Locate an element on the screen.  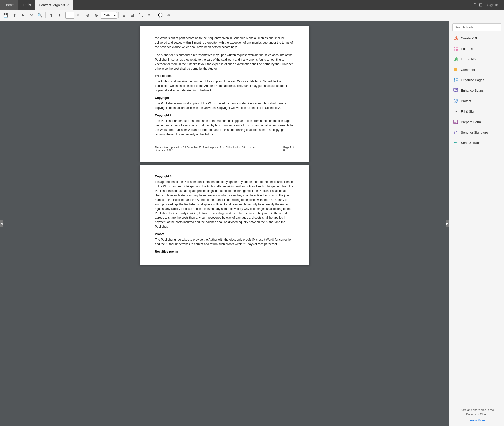
page1-footer-text: This contract updated on 28 December 201… is located at coordinates (202, 149).